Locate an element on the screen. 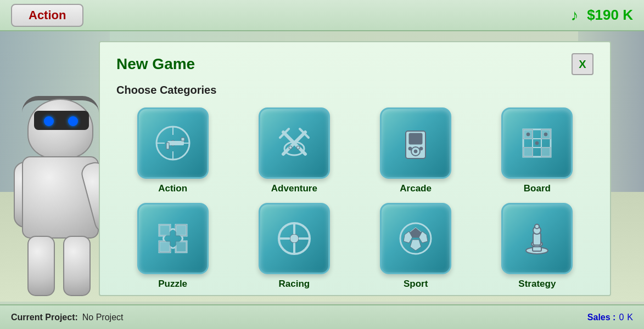 Image resolution: width=644 pixels, height=329 pixels. dialog-title: New Game is located at coordinates (156, 64).